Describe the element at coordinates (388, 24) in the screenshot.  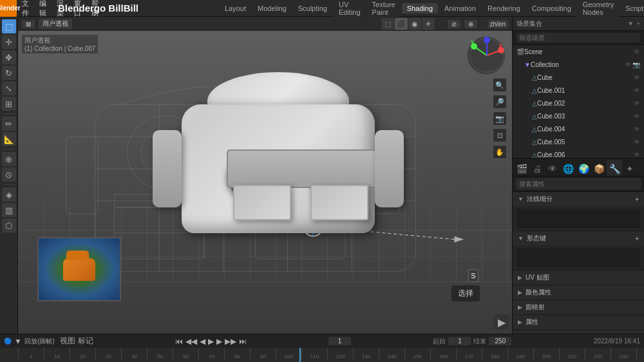
I see `shade-wireframe: ⬚` at that location.